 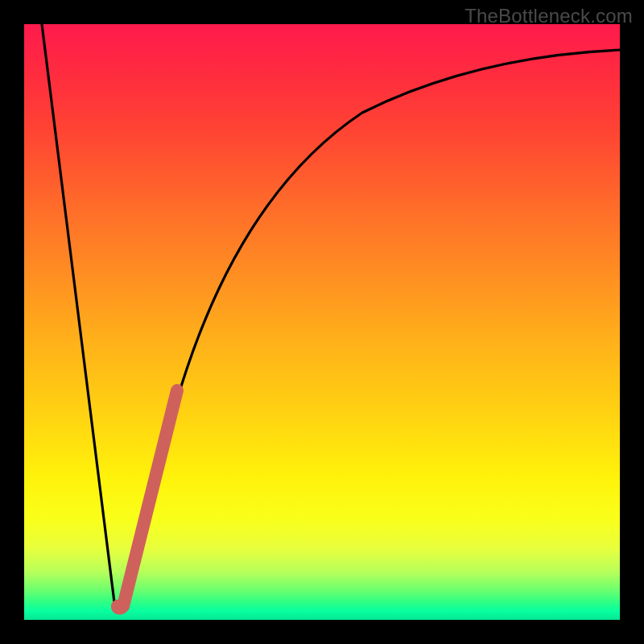 What do you see at coordinates (118, 607) in the screenshot?
I see `highlight-bottom-dot` at bounding box center [118, 607].